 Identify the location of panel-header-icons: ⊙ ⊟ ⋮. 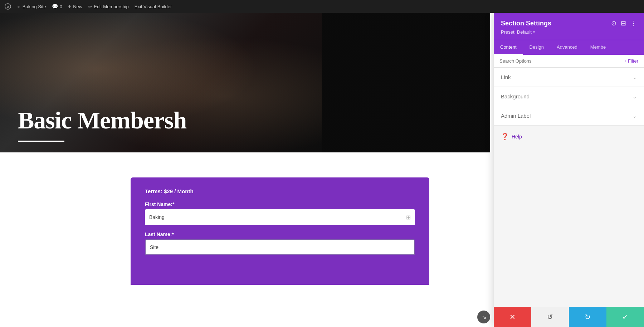
(624, 23).